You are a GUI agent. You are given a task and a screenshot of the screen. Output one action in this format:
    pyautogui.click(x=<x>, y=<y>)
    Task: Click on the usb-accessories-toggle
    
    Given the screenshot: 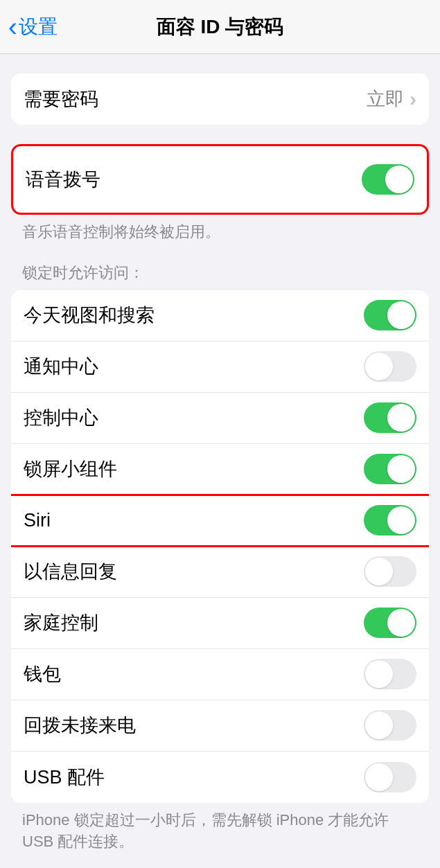 What is the action you would take?
    pyautogui.click(x=390, y=777)
    